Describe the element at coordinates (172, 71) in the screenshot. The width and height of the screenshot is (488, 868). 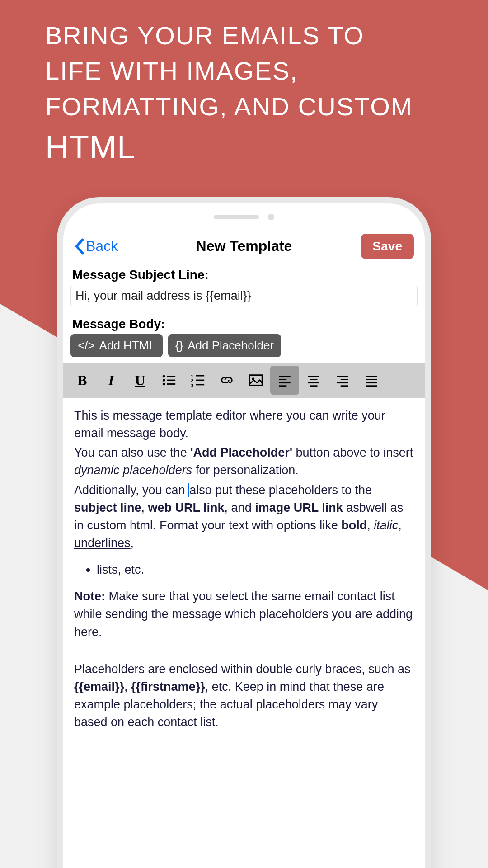
I see `headline-line: life with images,` at that location.